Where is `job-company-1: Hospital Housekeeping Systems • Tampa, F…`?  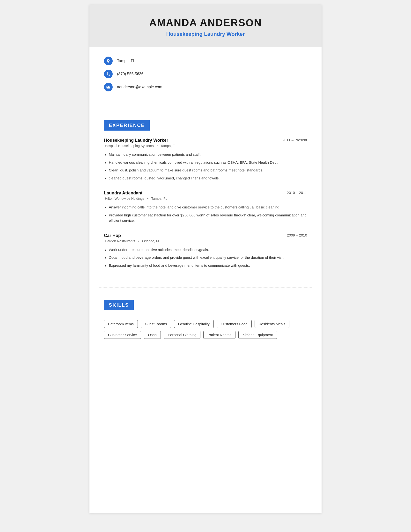 job-company-1: Hospital Housekeeping Systems • Tampa, F… is located at coordinates (206, 146).